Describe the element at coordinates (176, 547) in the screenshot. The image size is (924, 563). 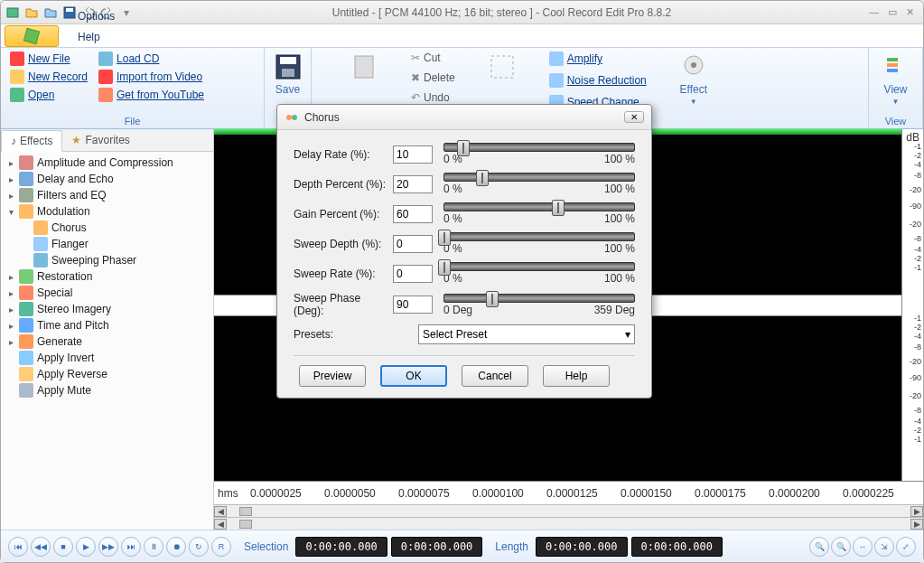
I see `transport-record: ⏺` at that location.